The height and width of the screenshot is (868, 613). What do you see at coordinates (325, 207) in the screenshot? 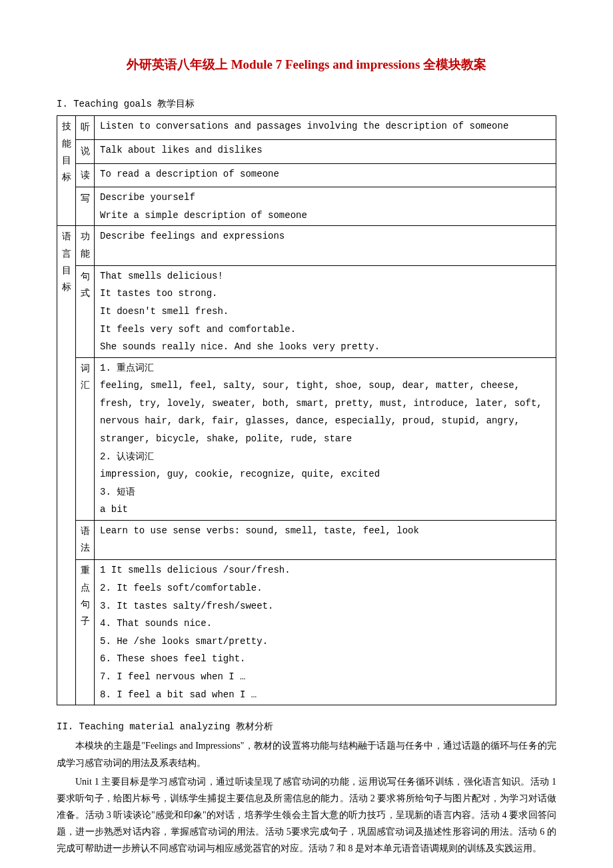
I see `content-write: Describe yourself Write a simple descrip…` at bounding box center [325, 207].